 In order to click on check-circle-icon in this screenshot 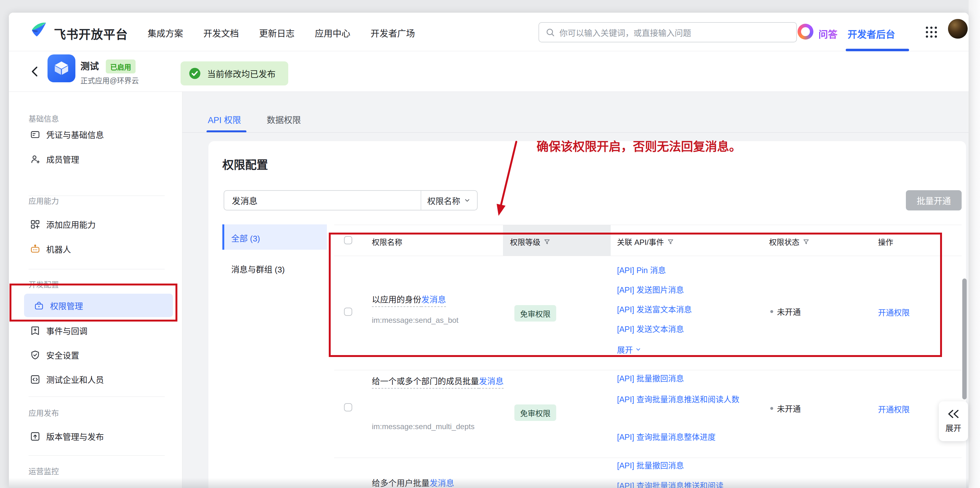, I will do `click(195, 74)`.